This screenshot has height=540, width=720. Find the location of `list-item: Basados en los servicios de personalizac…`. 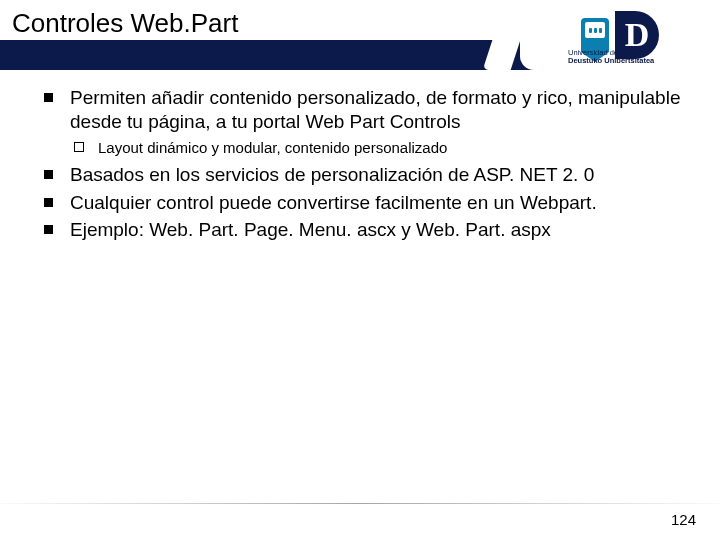

list-item: Basados en los servicios de personalizac… is located at coordinates (366, 175).